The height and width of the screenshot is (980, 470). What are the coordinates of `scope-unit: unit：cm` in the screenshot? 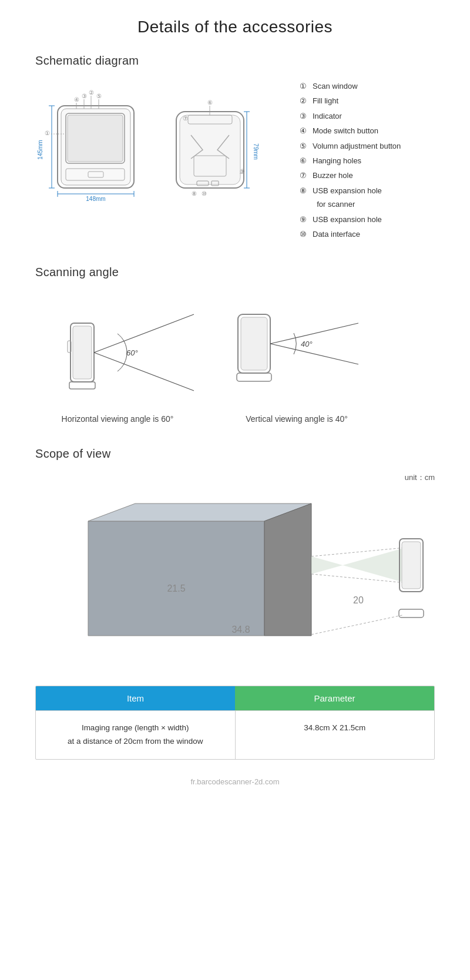 It's located at (235, 478).